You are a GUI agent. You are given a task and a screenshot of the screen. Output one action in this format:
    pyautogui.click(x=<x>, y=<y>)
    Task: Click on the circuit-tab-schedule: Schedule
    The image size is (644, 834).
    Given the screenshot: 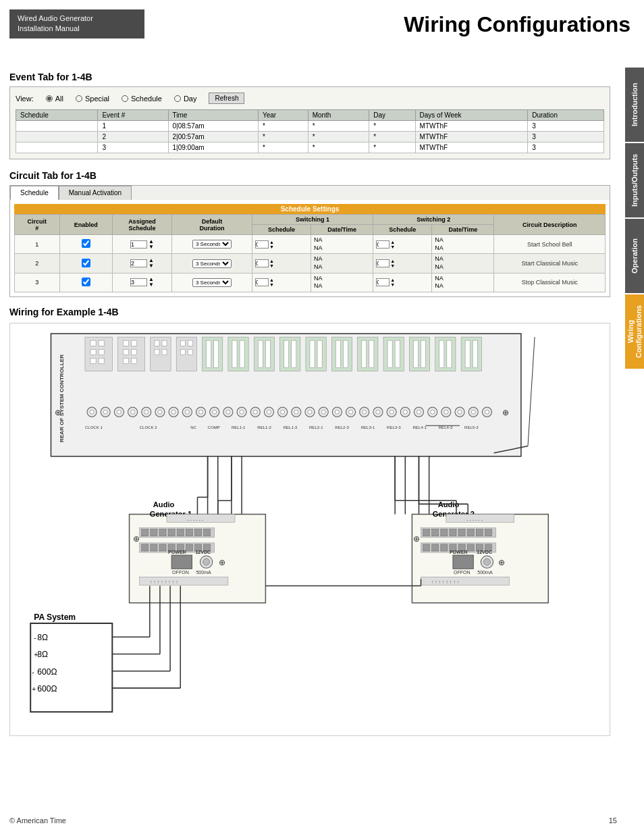 What is the action you would take?
    pyautogui.click(x=34, y=193)
    